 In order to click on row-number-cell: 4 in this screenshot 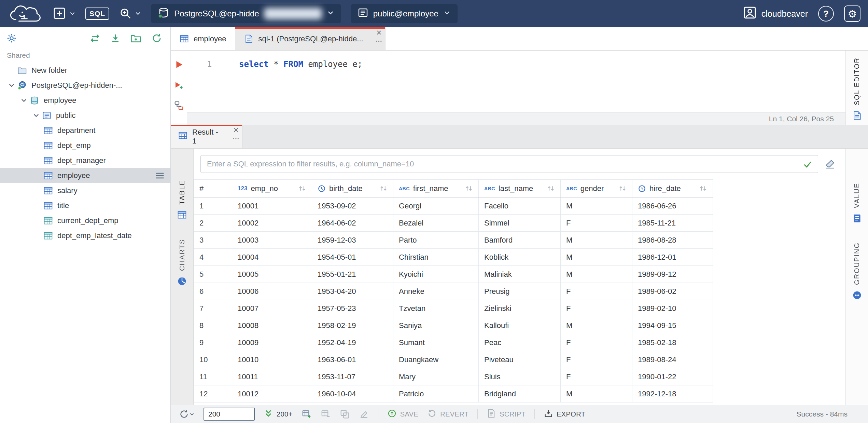, I will do `click(213, 257)`.